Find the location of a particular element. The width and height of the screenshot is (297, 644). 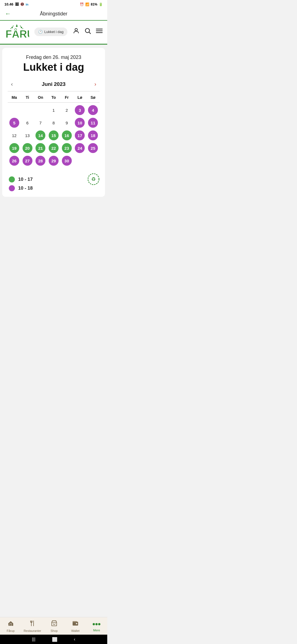

back-button: ← is located at coordinates (8, 14).